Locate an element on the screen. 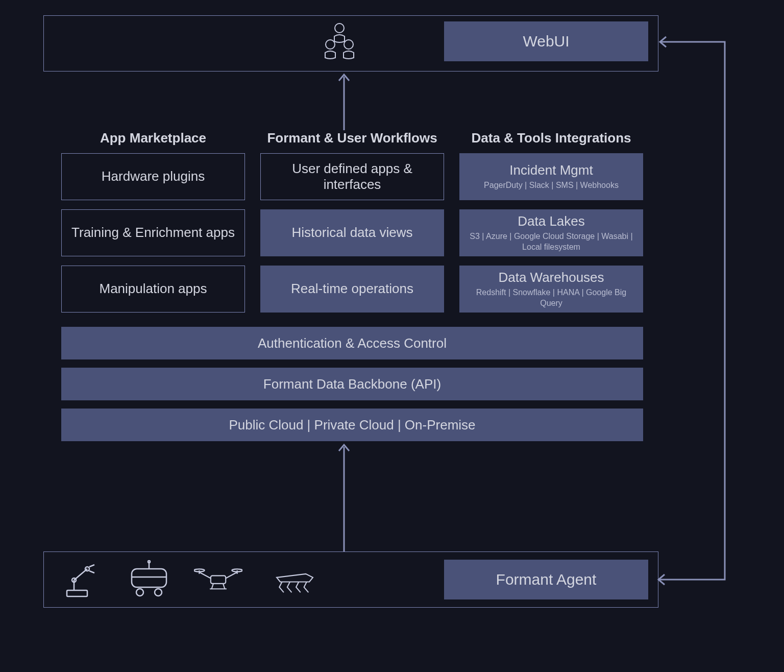  drone-icon is located at coordinates (218, 580).